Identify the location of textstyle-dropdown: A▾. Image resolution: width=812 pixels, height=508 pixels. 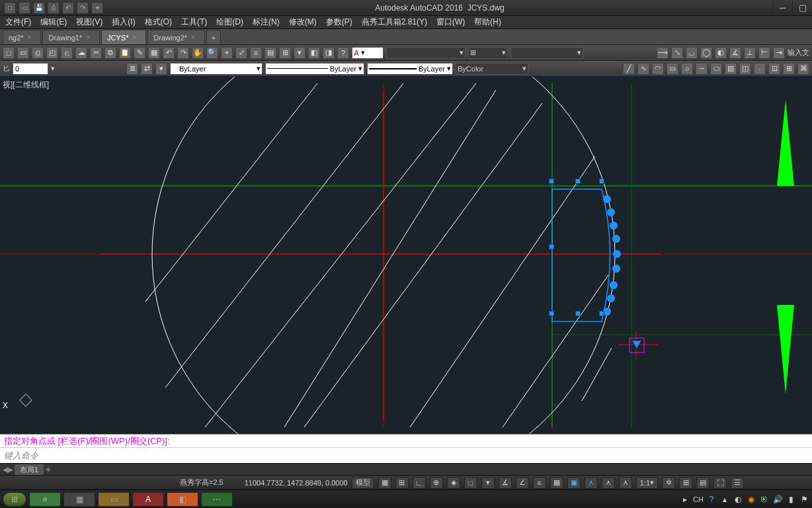
(368, 53).